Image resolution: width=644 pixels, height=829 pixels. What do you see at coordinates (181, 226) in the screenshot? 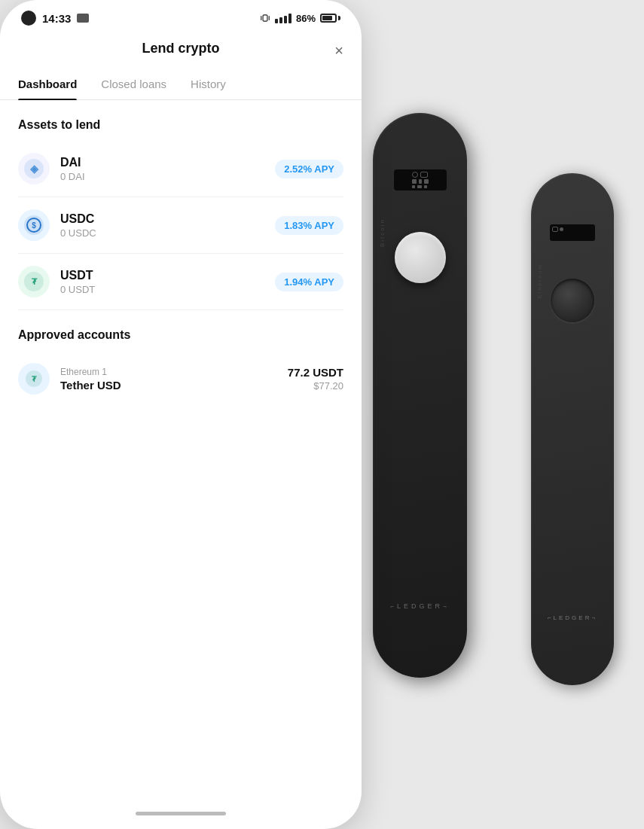
I see `asset-list: ◈ DAI 0 DAI 2.52% APY $` at bounding box center [181, 226].